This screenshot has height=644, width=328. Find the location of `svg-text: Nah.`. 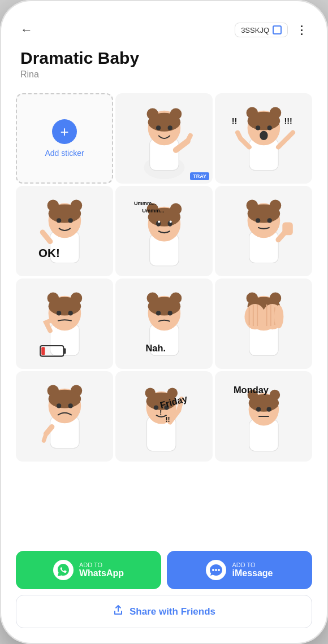

svg-text: Nah. is located at coordinates (156, 348).